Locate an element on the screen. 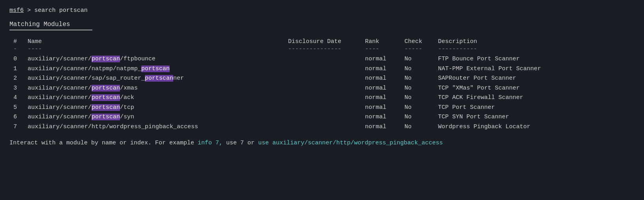  header-desc: Description is located at coordinates (536, 42).